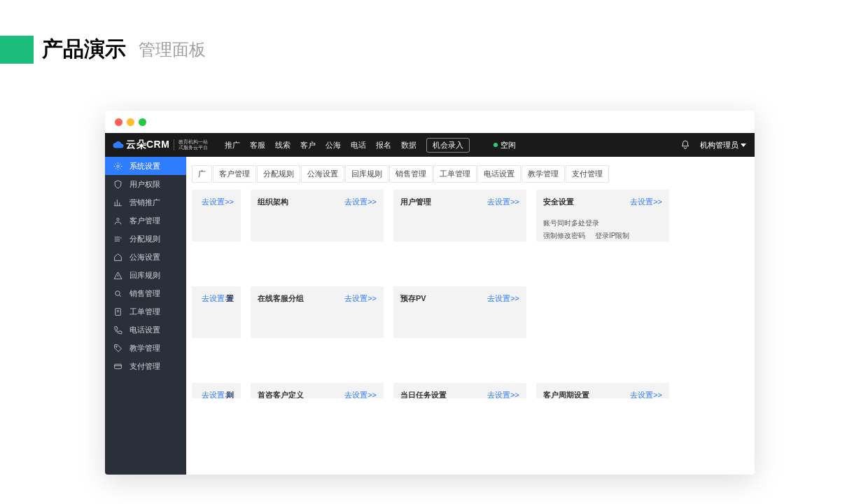  I want to click on sidebar-item-label: 用户权限, so click(145, 185).